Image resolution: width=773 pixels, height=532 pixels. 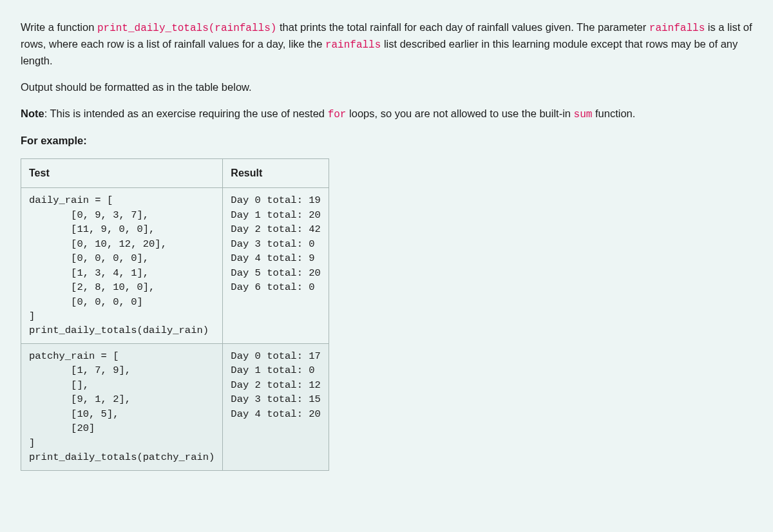 What do you see at coordinates (386, 88) in the screenshot?
I see `instruction-paragraph-2: Output should be formatted as in the tab…` at bounding box center [386, 88].